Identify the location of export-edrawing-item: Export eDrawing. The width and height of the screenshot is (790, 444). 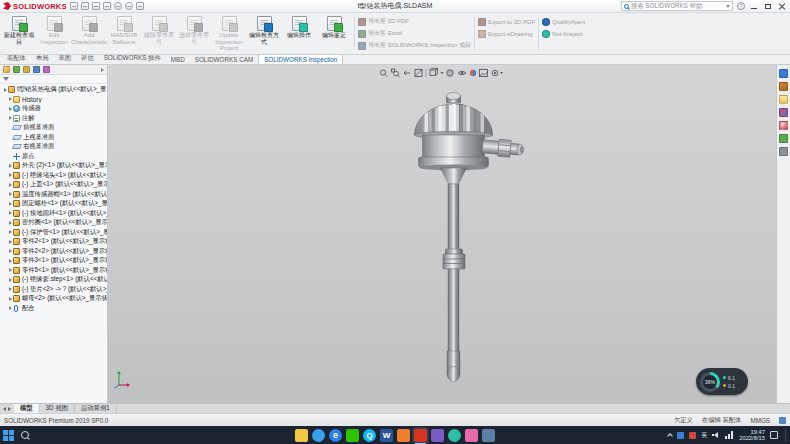
(506, 34).